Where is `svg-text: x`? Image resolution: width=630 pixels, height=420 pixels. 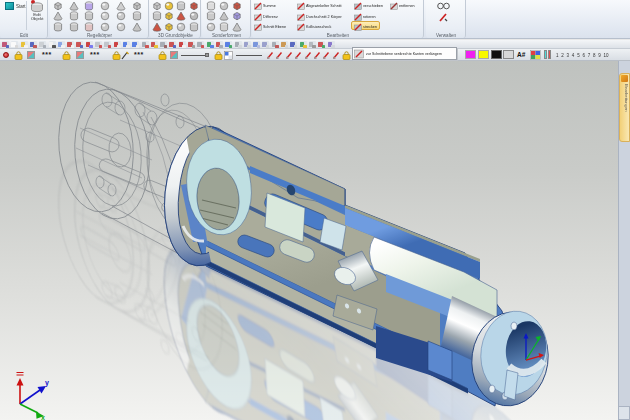 svg-text: x is located at coordinates (43, 417).